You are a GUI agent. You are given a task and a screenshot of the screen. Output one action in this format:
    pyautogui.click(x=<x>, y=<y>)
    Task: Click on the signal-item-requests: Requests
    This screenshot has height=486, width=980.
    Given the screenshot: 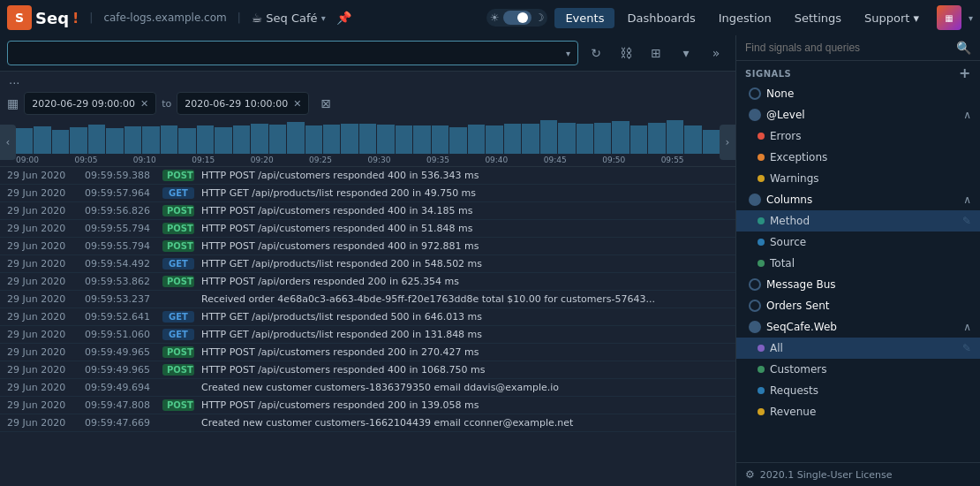 What is the action you would take?
    pyautogui.click(x=858, y=391)
    